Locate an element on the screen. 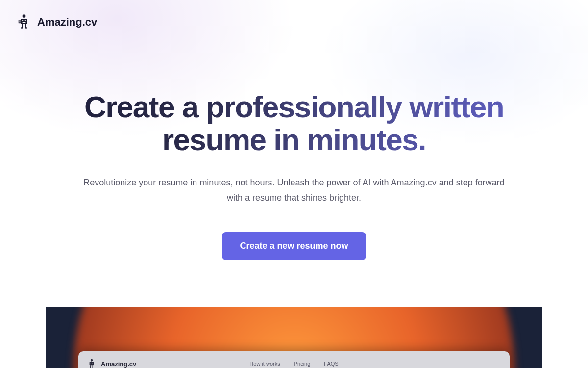 The width and height of the screenshot is (588, 368). preview-nav-faqs: FAQS is located at coordinates (331, 364).